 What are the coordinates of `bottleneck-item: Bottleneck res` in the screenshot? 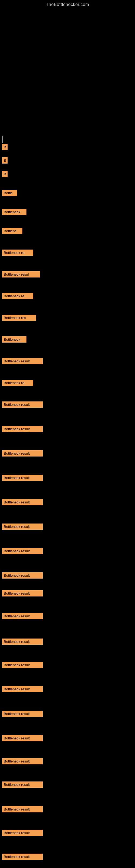 It's located at (19, 318).